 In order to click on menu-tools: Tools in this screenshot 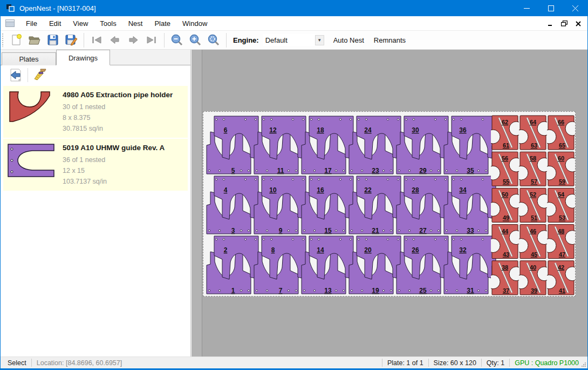, I will do `click(108, 24)`.